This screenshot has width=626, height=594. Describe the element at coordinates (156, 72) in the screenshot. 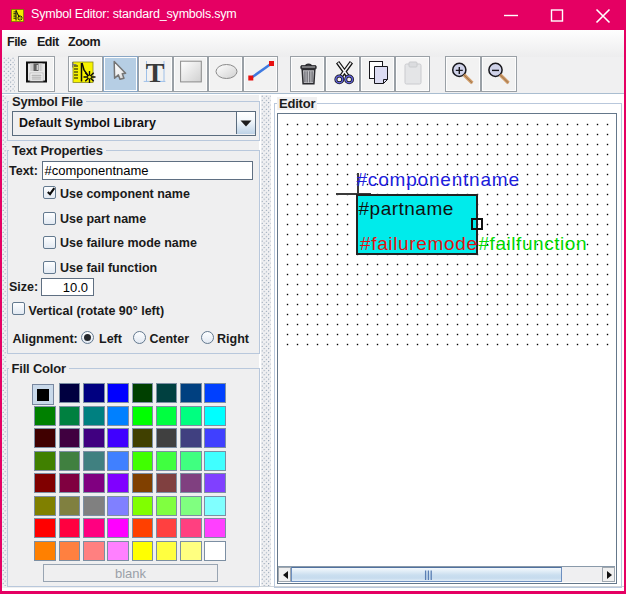

I see `svg-text: T` at that location.